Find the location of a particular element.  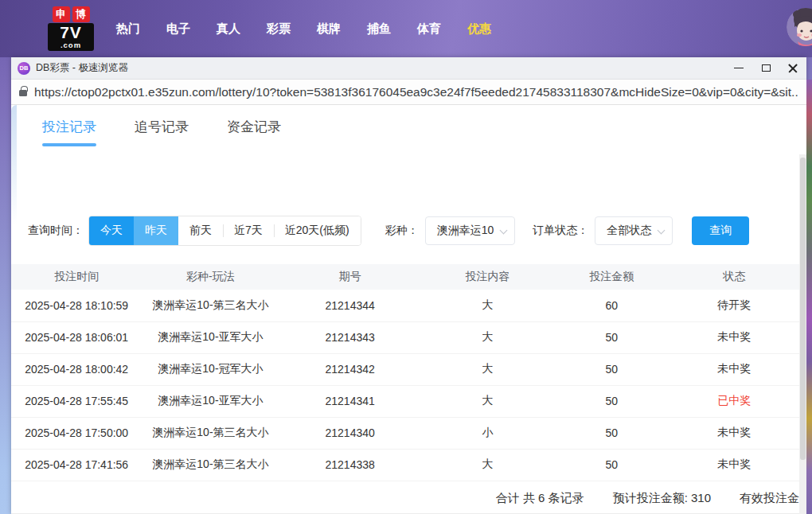

tab-bet-records: 投注记录 is located at coordinates (69, 132).